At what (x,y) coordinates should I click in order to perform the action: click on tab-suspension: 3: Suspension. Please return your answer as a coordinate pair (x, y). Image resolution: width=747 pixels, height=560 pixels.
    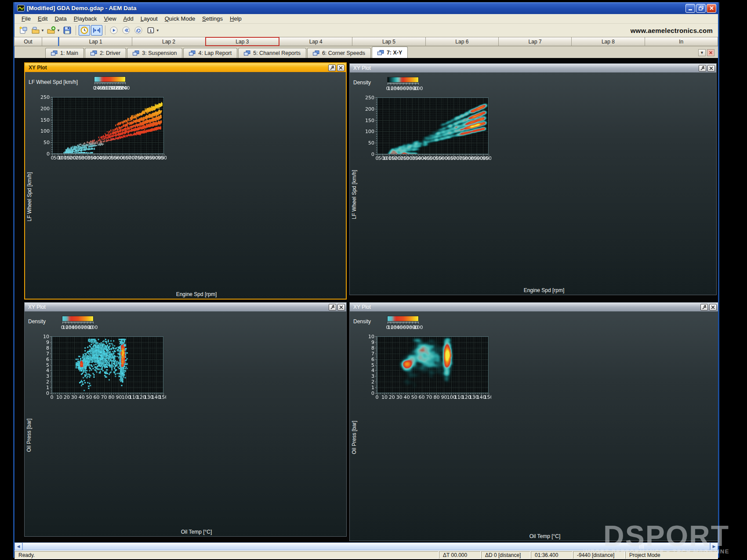
    Looking at the image, I should click on (155, 53).